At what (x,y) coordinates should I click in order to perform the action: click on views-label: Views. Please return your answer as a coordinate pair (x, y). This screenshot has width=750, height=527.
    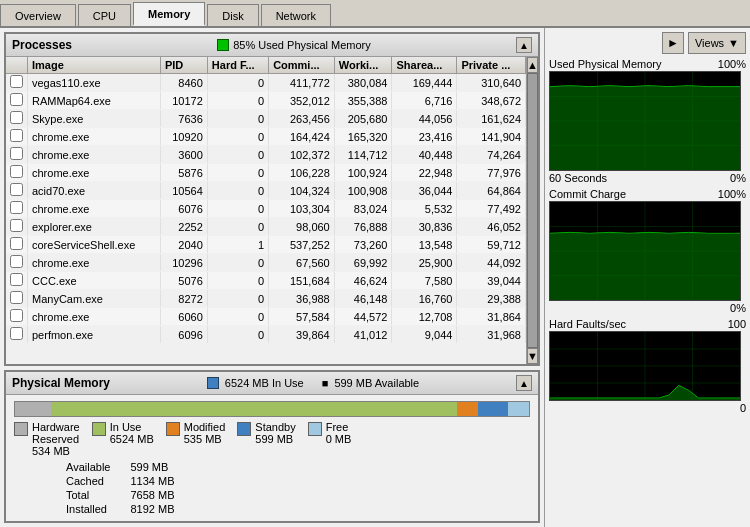
    Looking at the image, I should click on (710, 43).